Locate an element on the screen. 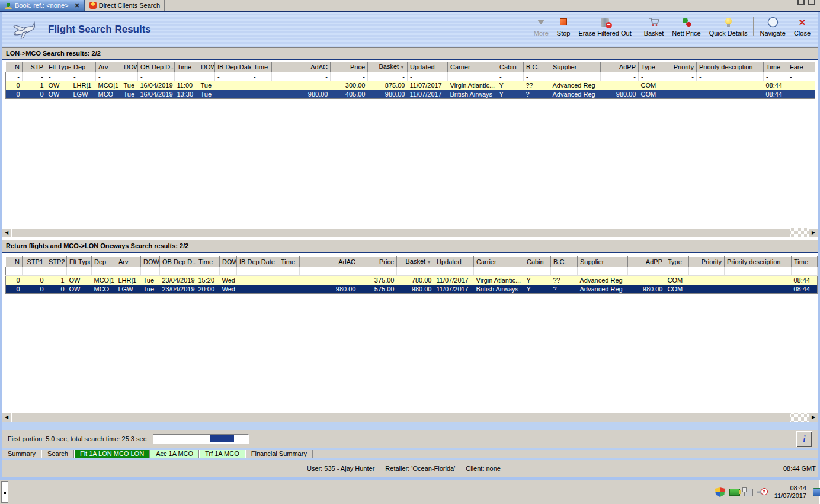  column-header-fare: Fare is located at coordinates (801, 68).